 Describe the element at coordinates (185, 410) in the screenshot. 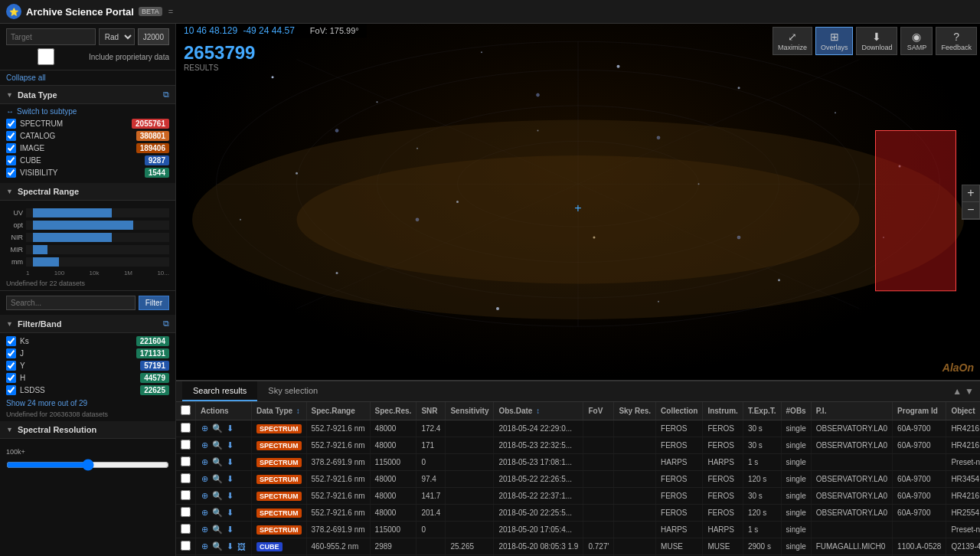

I see `select-all-checkbox` at that location.